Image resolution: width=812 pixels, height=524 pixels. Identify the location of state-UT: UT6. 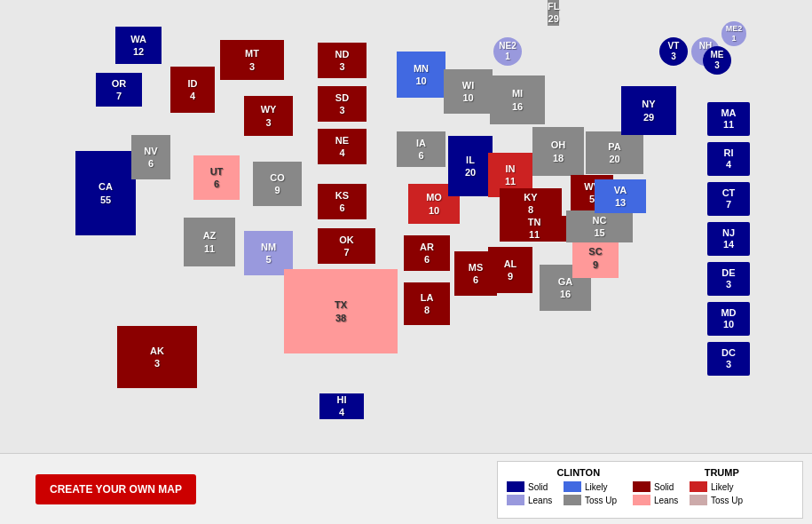
(217, 178).